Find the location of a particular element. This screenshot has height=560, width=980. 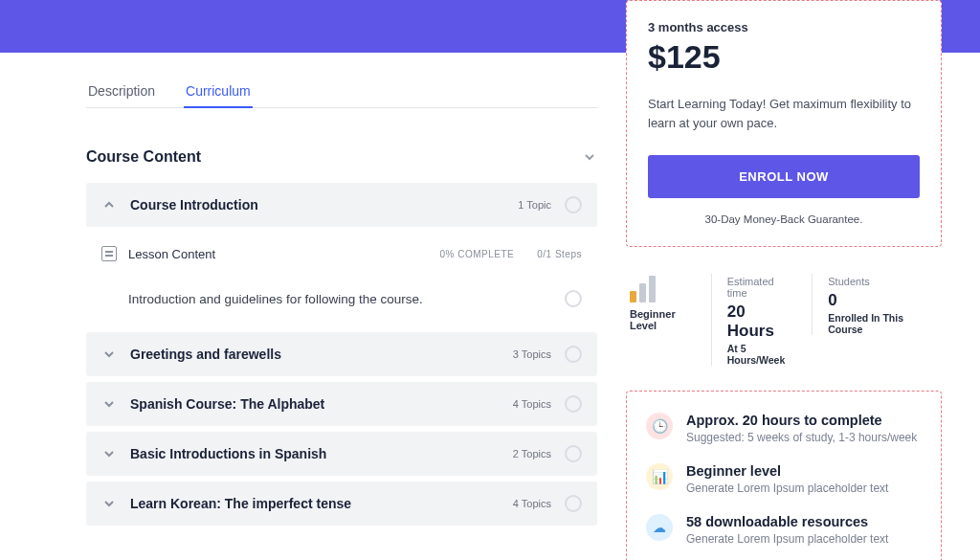

stat-students: Students 0 Enrolled In This Course is located at coordinates (877, 304).